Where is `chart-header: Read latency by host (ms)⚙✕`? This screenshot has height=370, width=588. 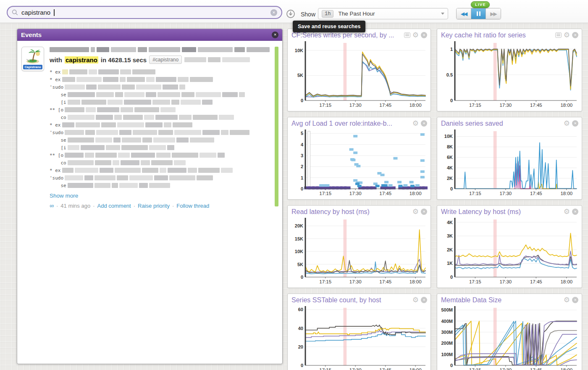
chart-header: Read latency by host (ms)⚙✕ is located at coordinates (359, 211).